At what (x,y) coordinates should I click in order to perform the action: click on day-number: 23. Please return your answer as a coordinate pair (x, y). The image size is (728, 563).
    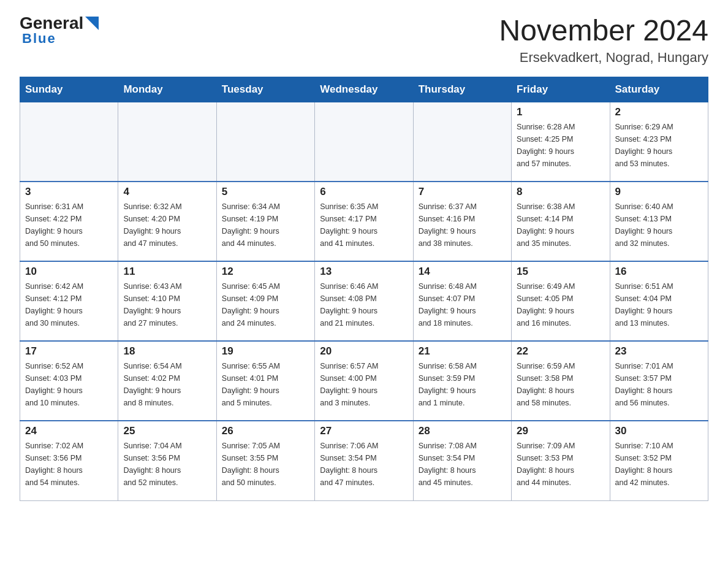
    Looking at the image, I should click on (659, 351).